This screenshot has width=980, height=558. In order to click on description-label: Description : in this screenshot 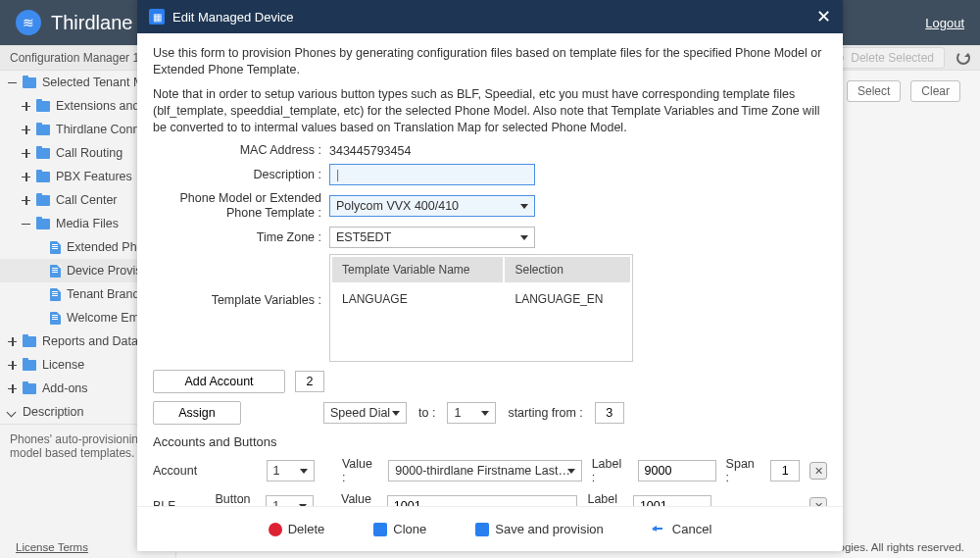, I will do `click(241, 175)`.